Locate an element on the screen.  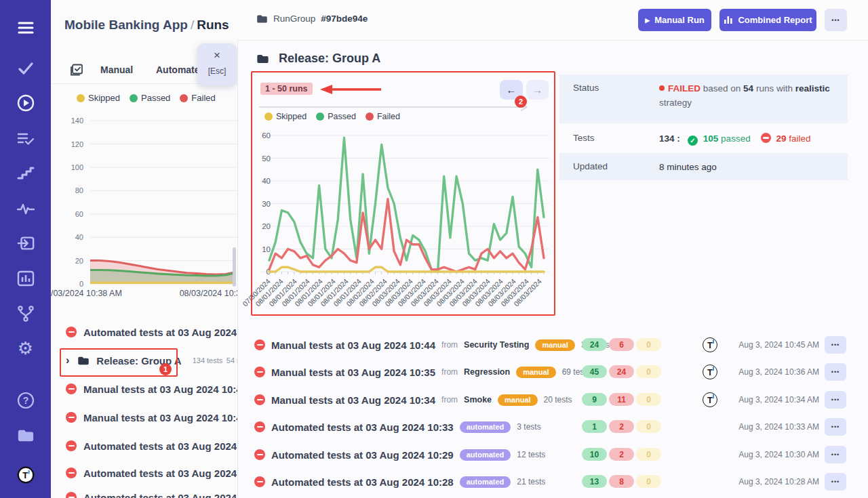
tests-value: 134 : ✓ 105 passed 29 failed is located at coordinates (753, 138).